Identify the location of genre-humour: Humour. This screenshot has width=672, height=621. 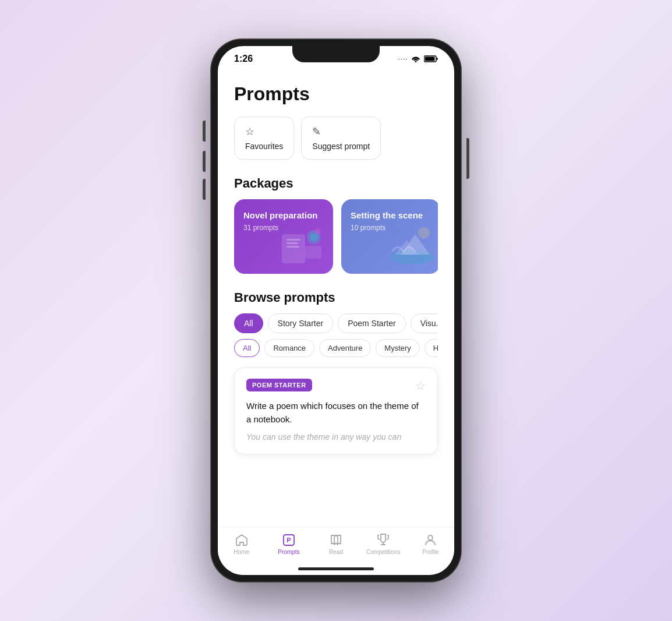
(431, 348).